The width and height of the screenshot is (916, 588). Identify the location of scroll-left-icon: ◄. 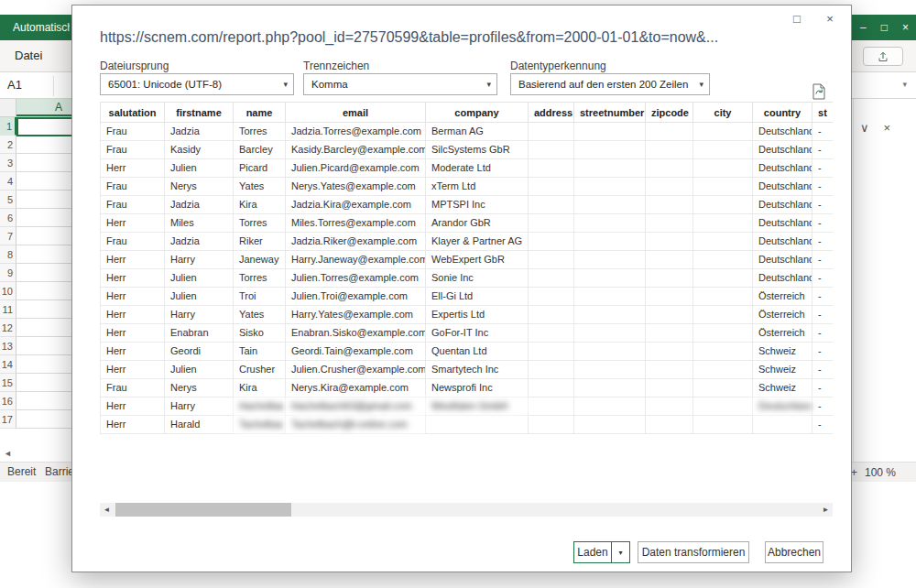
(106, 509).